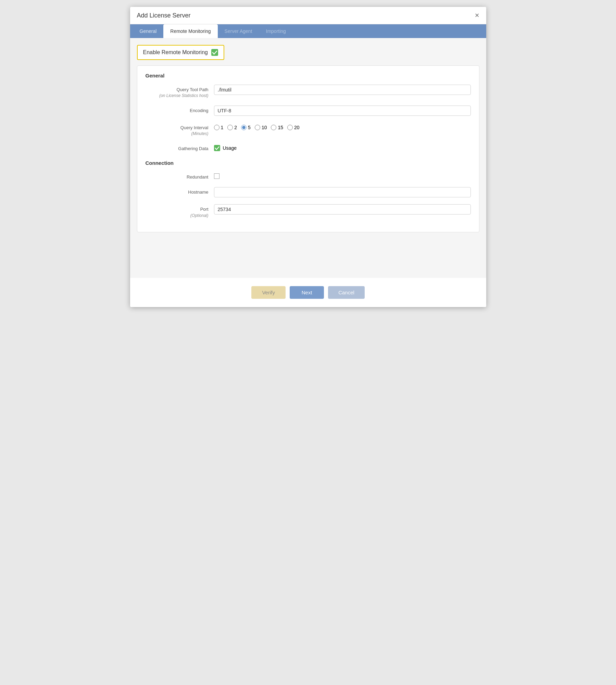  I want to click on hostname-group: Hostname, so click(308, 192).